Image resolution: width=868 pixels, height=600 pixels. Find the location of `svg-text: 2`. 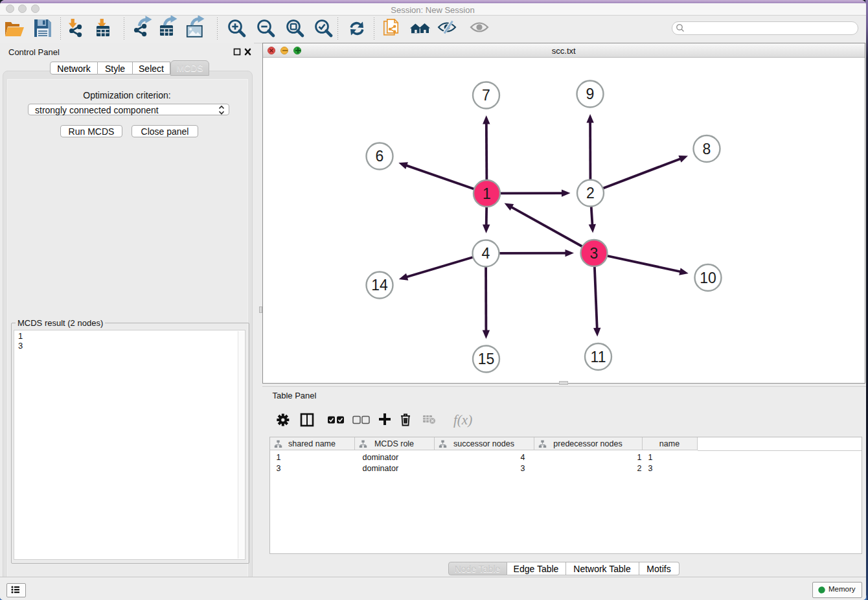

svg-text: 2 is located at coordinates (591, 193).